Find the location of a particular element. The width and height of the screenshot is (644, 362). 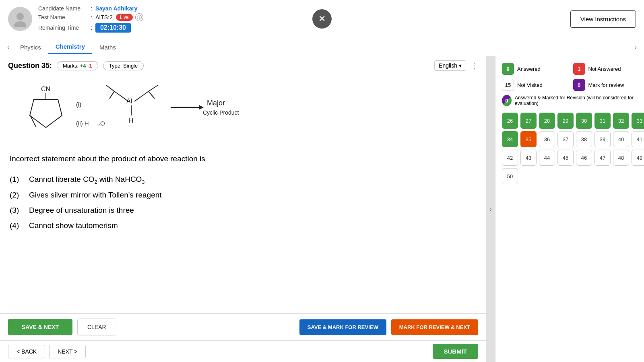

more-options-icon: ⋮ is located at coordinates (474, 66).